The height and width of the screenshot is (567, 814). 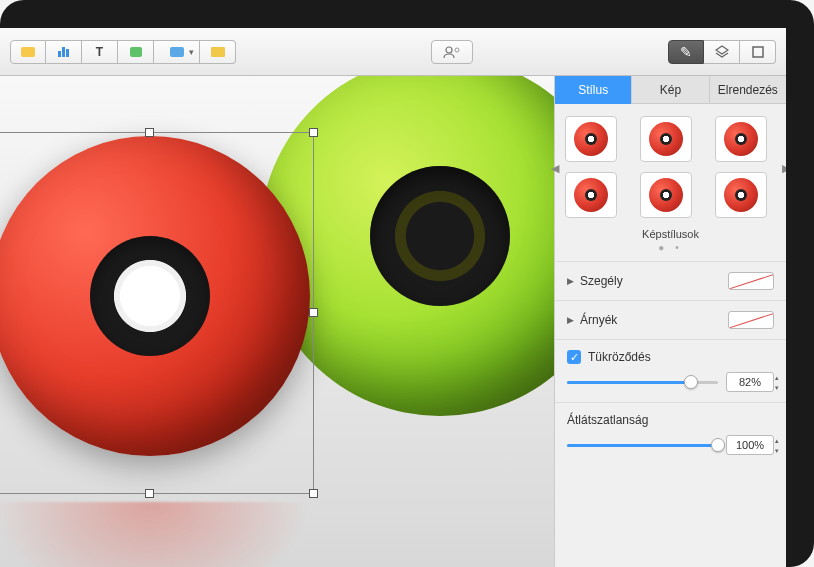 I want to click on tab-style: Stílus, so click(x=594, y=90).